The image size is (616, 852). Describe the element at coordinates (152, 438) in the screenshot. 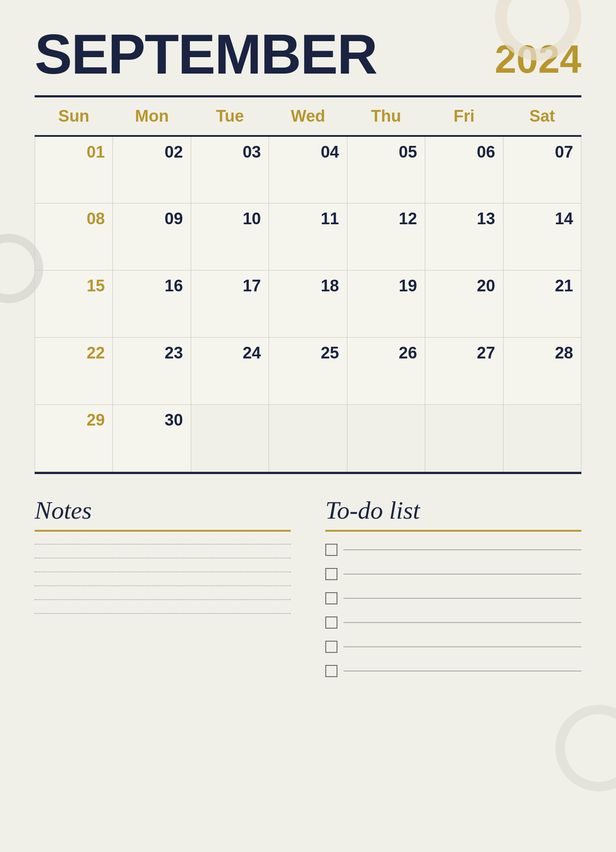

I see `calendar-cell-w5-d2: 30` at that location.